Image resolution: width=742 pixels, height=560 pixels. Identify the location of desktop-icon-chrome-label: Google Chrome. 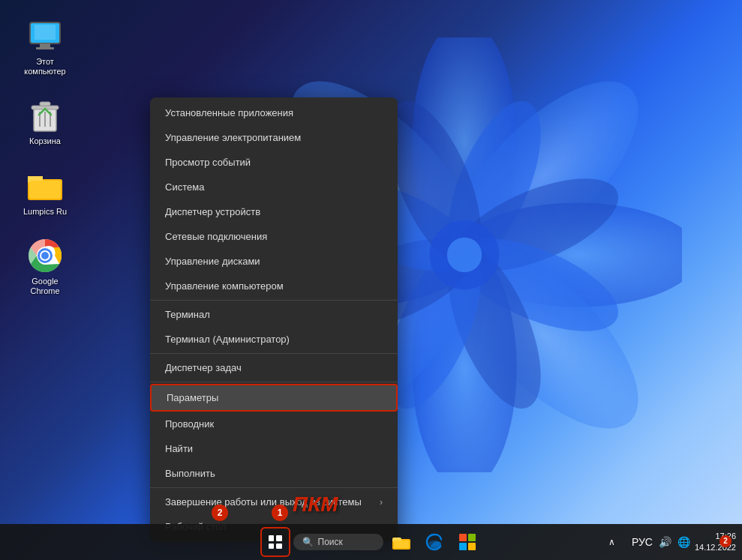
(45, 286).